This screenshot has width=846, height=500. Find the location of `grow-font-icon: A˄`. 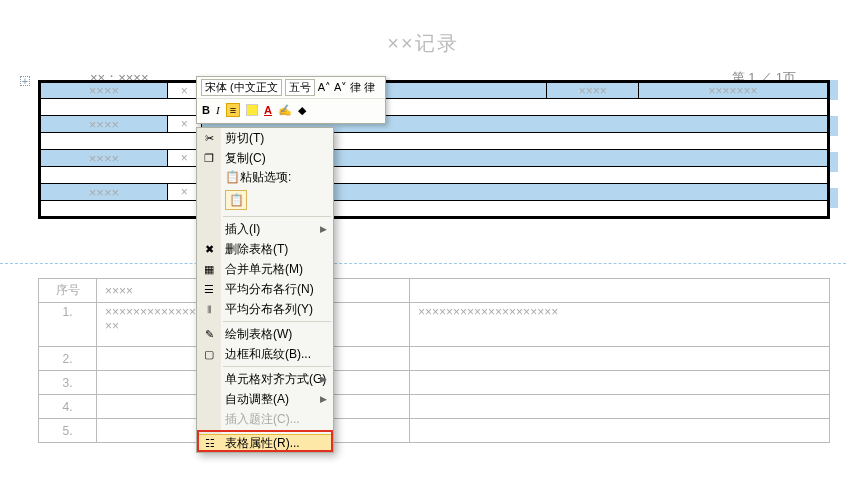

grow-font-icon: A˄ is located at coordinates (324, 88).